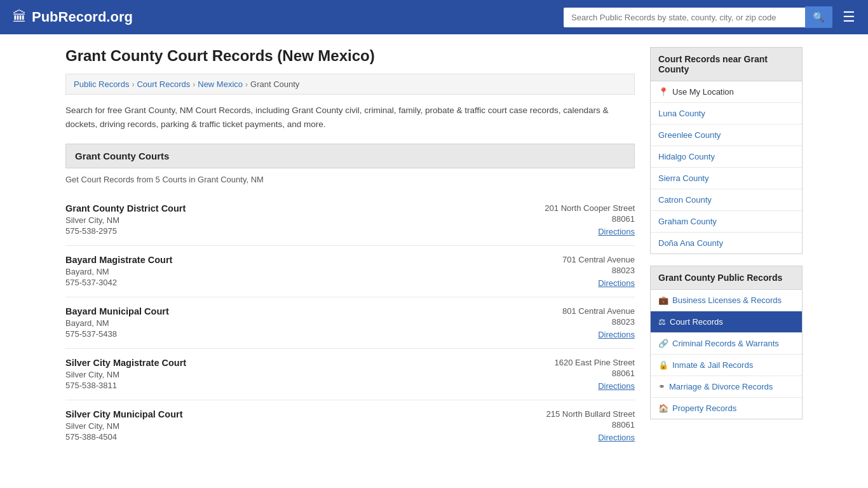 The width and height of the screenshot is (868, 488). Describe the element at coordinates (689, 135) in the screenshot. I see `sidebar-nearby-label-2: Greenlee County` at that location.